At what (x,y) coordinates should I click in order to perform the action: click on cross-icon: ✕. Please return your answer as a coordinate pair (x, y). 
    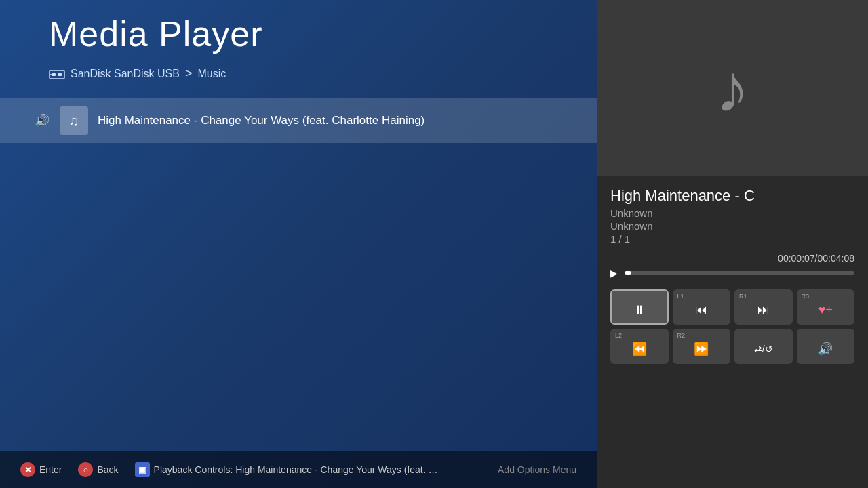
    Looking at the image, I should click on (28, 470).